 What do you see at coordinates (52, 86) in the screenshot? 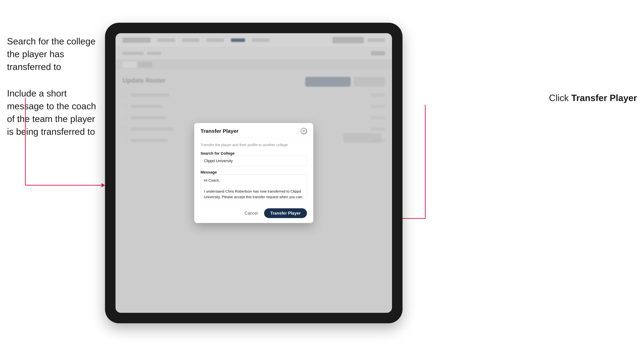
I see `annotation-left-panel: Search for the college the player has tr…` at bounding box center [52, 86].